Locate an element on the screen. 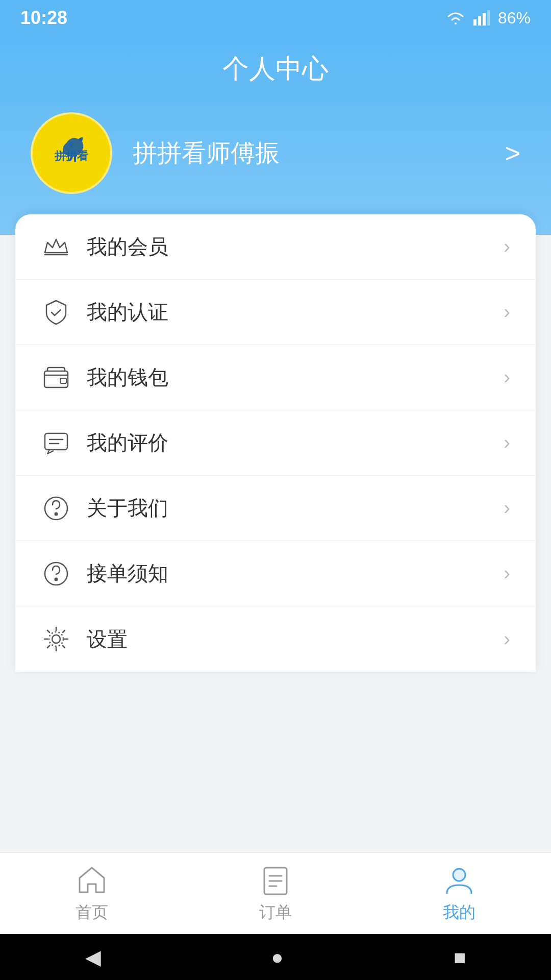 The height and width of the screenshot is (980, 551). nav-item-home: 首页 is located at coordinates (92, 894).